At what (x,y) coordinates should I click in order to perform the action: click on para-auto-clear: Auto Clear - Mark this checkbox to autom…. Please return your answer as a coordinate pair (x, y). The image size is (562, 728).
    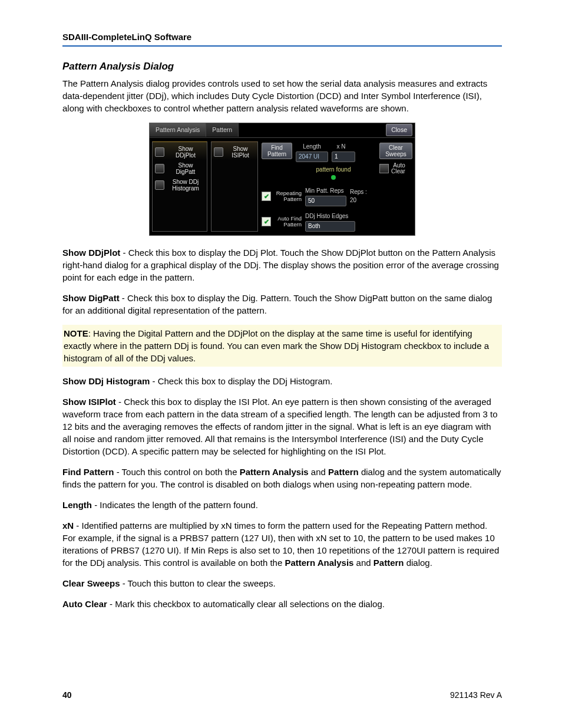
    Looking at the image, I should click on (282, 604).